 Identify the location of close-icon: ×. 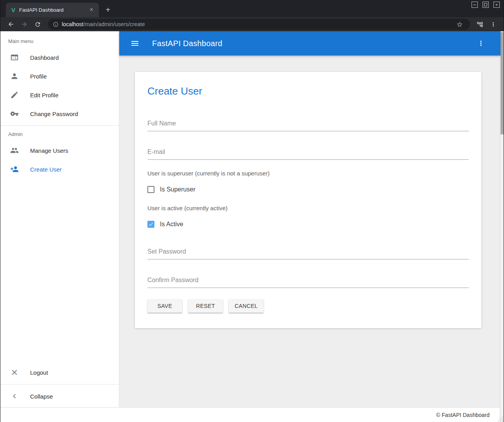
(497, 5).